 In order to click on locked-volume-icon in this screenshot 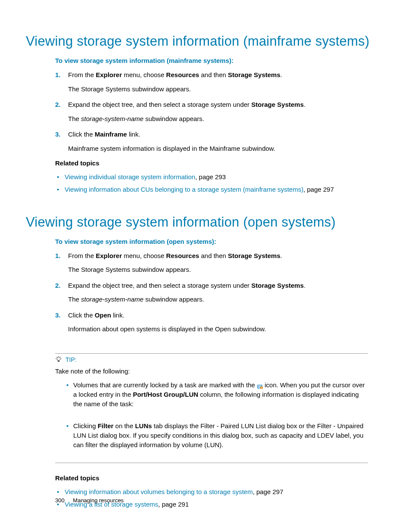, I will do `click(260, 386)`.